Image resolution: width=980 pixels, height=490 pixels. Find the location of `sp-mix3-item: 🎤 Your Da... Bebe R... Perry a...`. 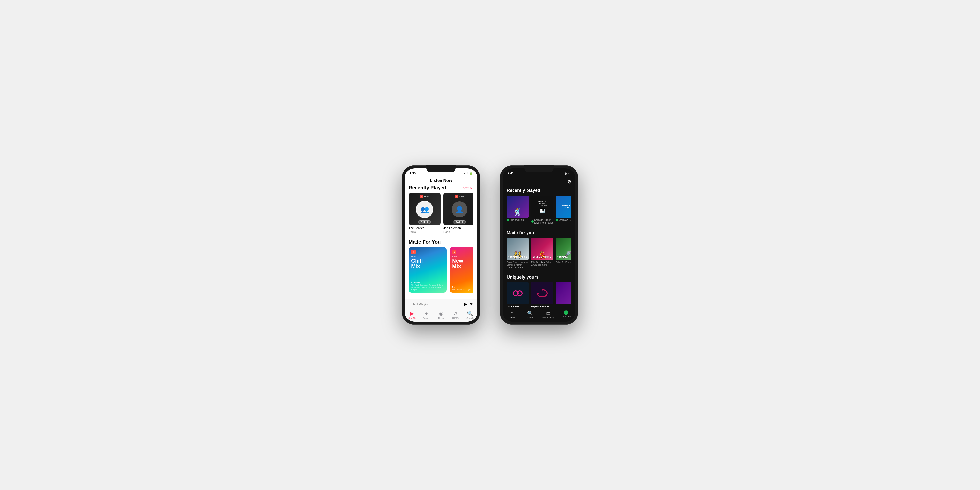

sp-mix3-item: 🎤 Your Da... Bebe R... Perry a... is located at coordinates (564, 253).